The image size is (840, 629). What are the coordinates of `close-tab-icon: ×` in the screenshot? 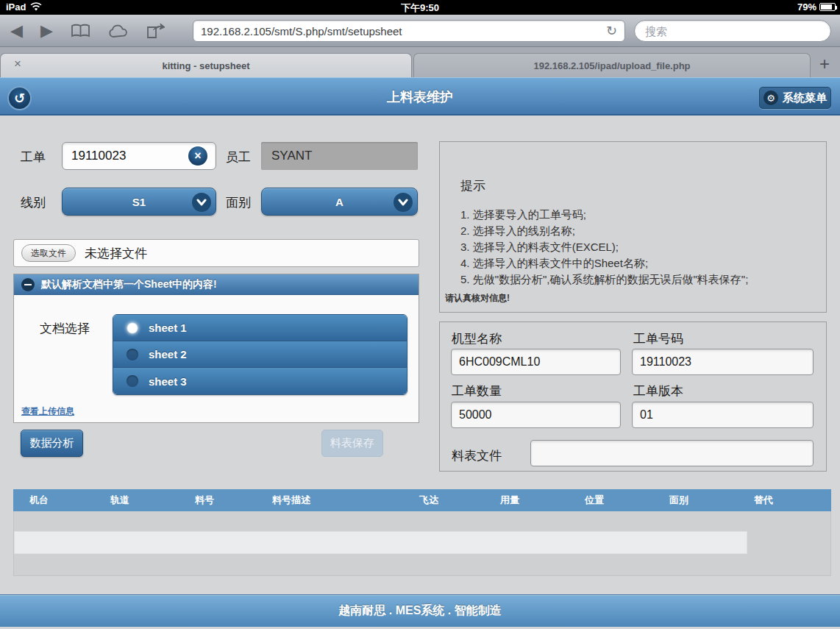 It's located at (18, 63).